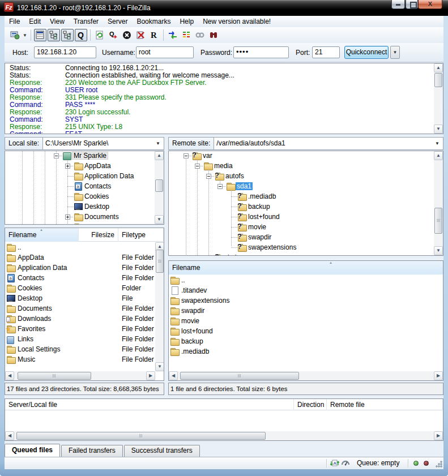 The width and height of the screenshot is (448, 476). What do you see at coordinates (15, 35) in the screenshot?
I see `site-manager-icon` at bounding box center [15, 35].